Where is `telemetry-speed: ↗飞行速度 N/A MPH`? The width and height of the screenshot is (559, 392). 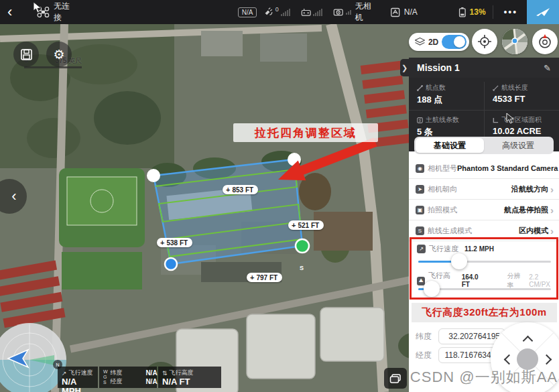 telemetry-speed: ↗飞行速度 N/A MPH is located at coordinates (78, 377).